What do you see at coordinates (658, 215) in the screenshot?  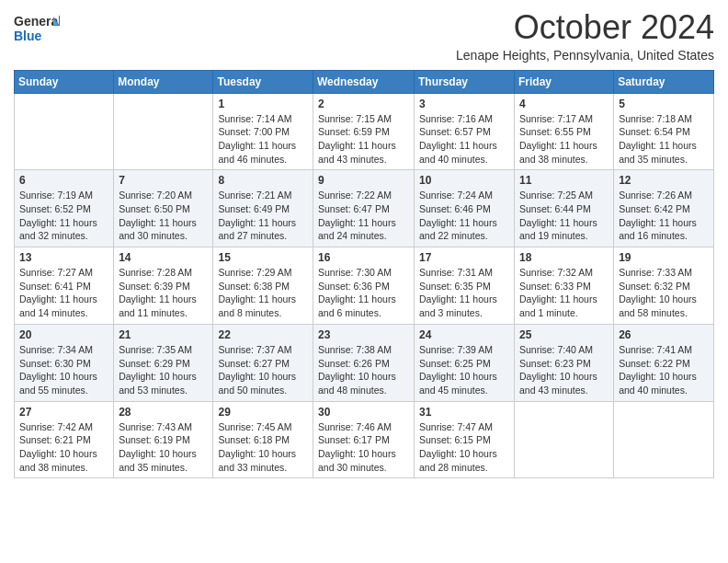 I see `day-info: Sunrise: 7:26 AMSunset: 6:42 PMDaylight:…` at bounding box center [658, 215].